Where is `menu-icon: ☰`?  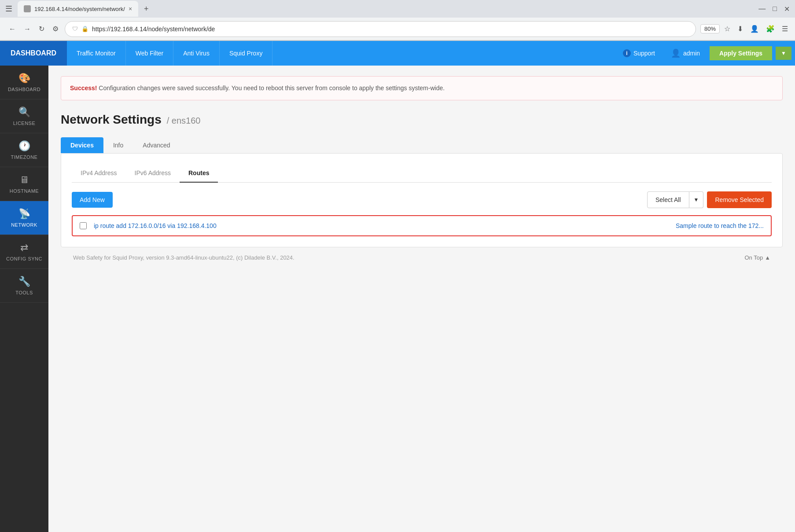 menu-icon: ☰ is located at coordinates (785, 29).